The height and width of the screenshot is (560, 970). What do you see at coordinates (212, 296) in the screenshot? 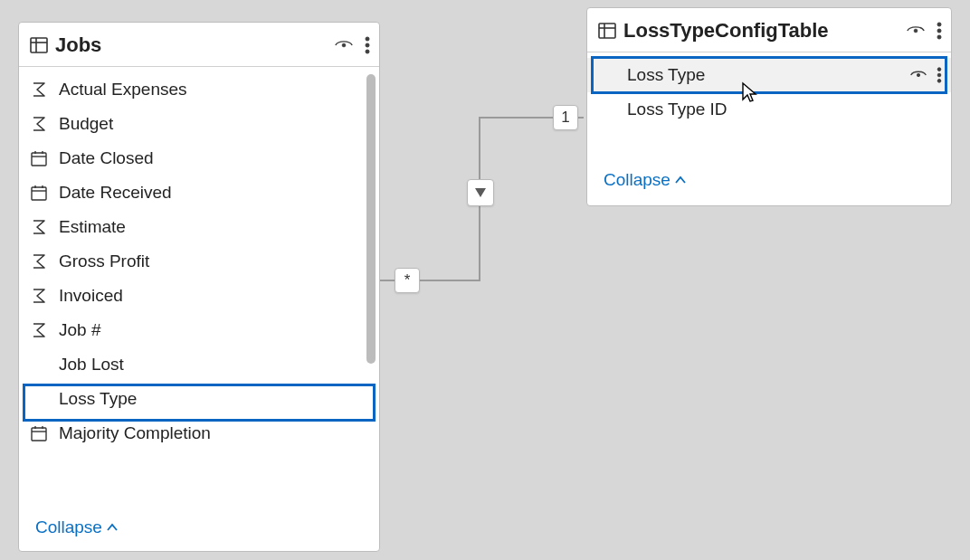
I see `field-label: Invoiced` at bounding box center [212, 296].